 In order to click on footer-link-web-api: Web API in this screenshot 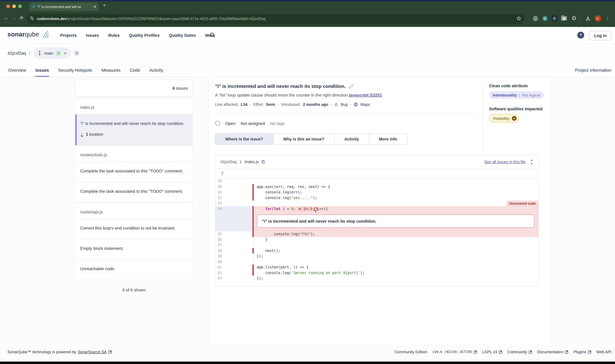, I will do `click(604, 352)`.